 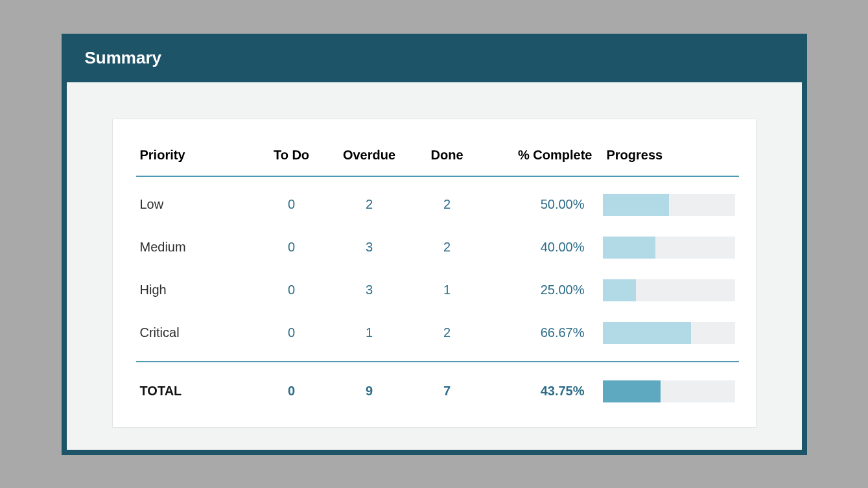 What do you see at coordinates (438, 248) in the screenshot?
I see `table-row: Medium 0 3 2 40.00%` at bounding box center [438, 248].